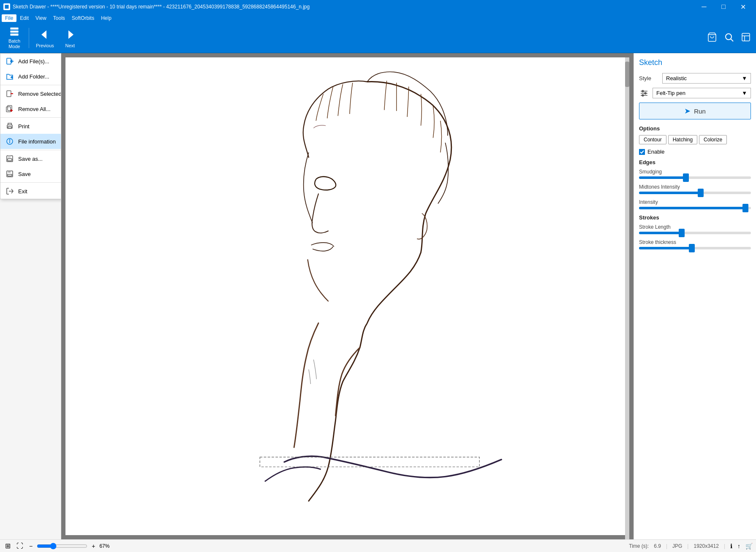  I want to click on canvas-scrollbar-thumb, so click(627, 74).